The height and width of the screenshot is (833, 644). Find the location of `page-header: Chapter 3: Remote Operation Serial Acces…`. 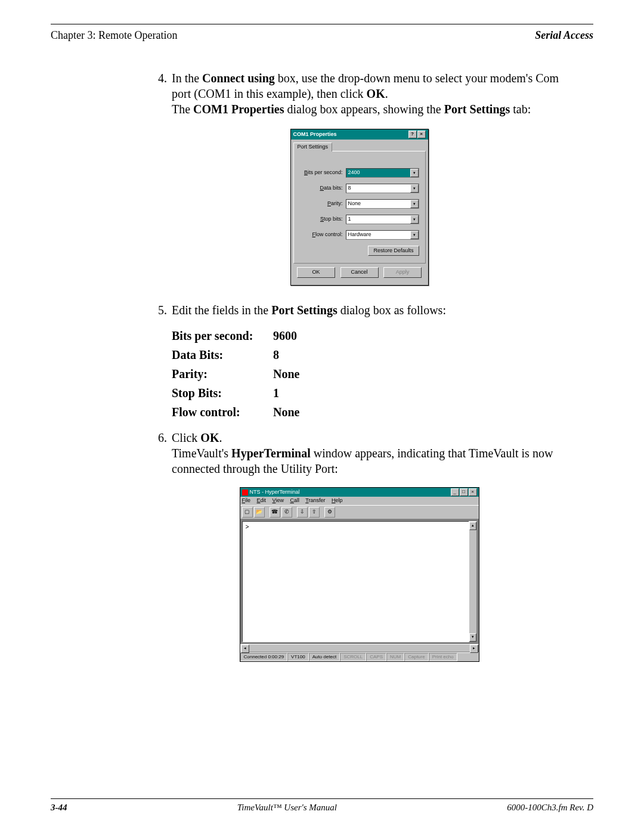

page-header: Chapter 3: Remote Operation Serial Acces… is located at coordinates (322, 36).